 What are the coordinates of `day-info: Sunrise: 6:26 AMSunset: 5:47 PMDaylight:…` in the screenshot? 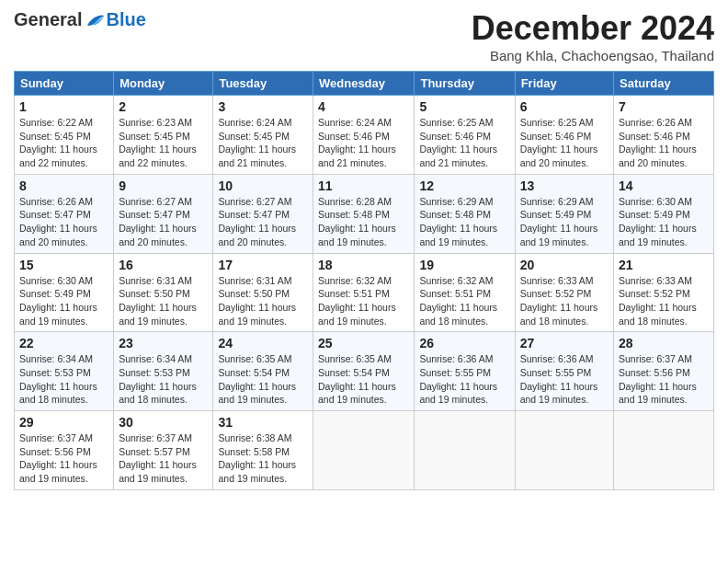 It's located at (64, 223).